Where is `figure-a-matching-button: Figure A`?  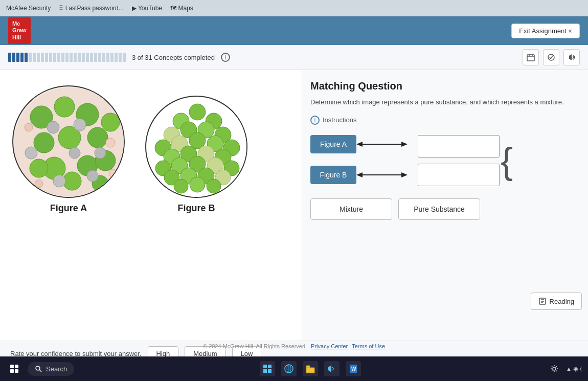 figure-a-matching-button: Figure A is located at coordinates (333, 144).